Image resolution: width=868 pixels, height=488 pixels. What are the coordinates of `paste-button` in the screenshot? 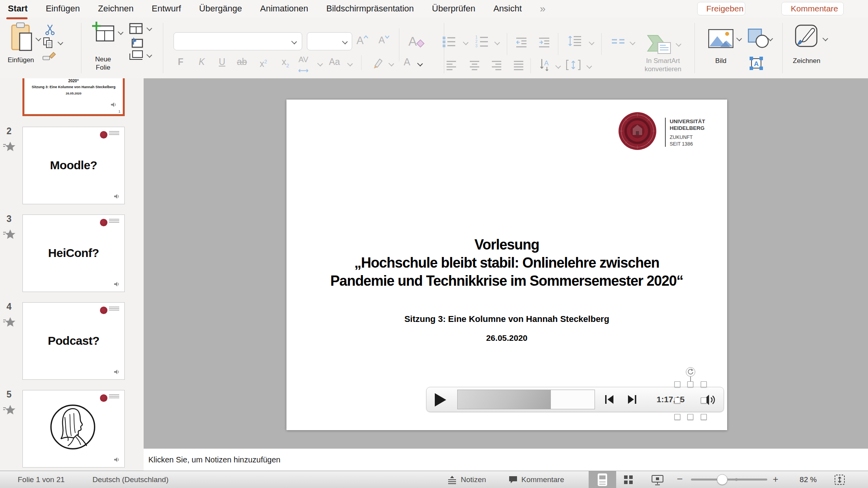 It's located at (22, 38).